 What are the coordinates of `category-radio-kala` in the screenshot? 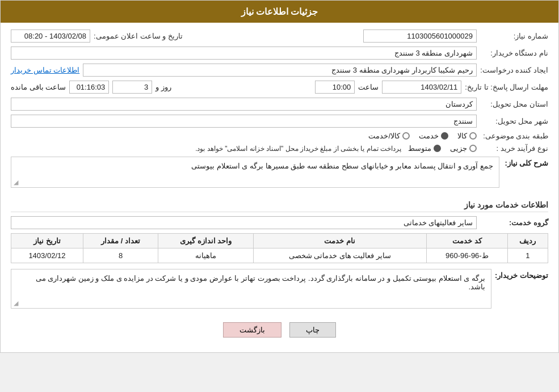 It's located at (473, 136).